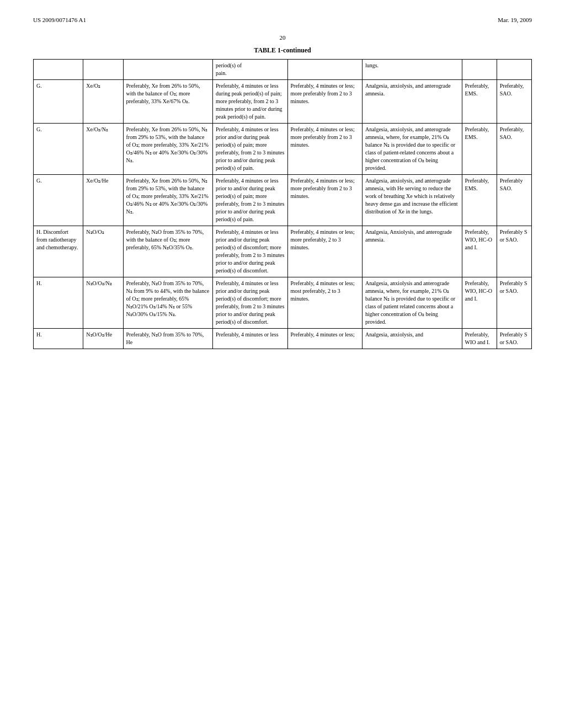  Describe the element at coordinates (412, 339) in the screenshot. I see `cell-col6: Analgesia, anxiolysis, and` at that location.